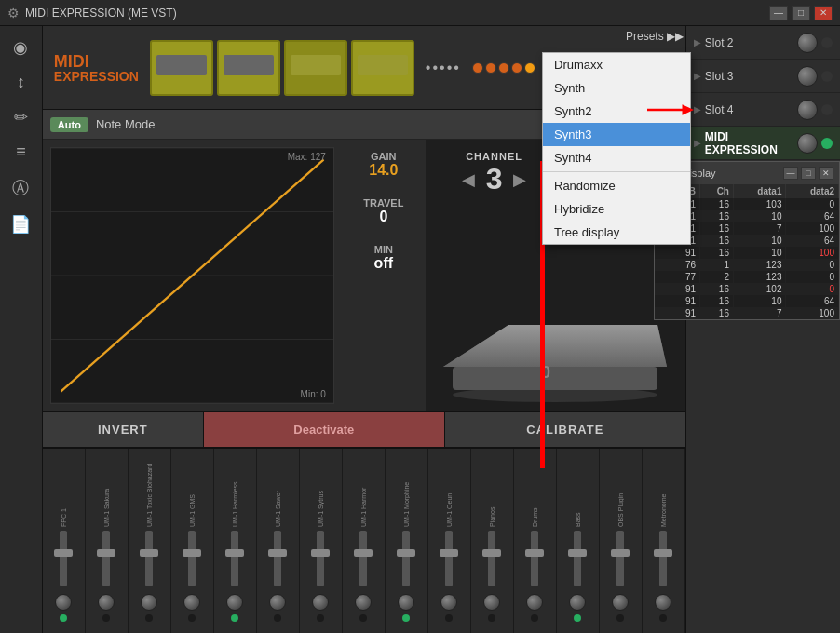 The image size is (840, 633). What do you see at coordinates (535, 541) in the screenshot?
I see `mixer-channel: Drums` at bounding box center [535, 541].